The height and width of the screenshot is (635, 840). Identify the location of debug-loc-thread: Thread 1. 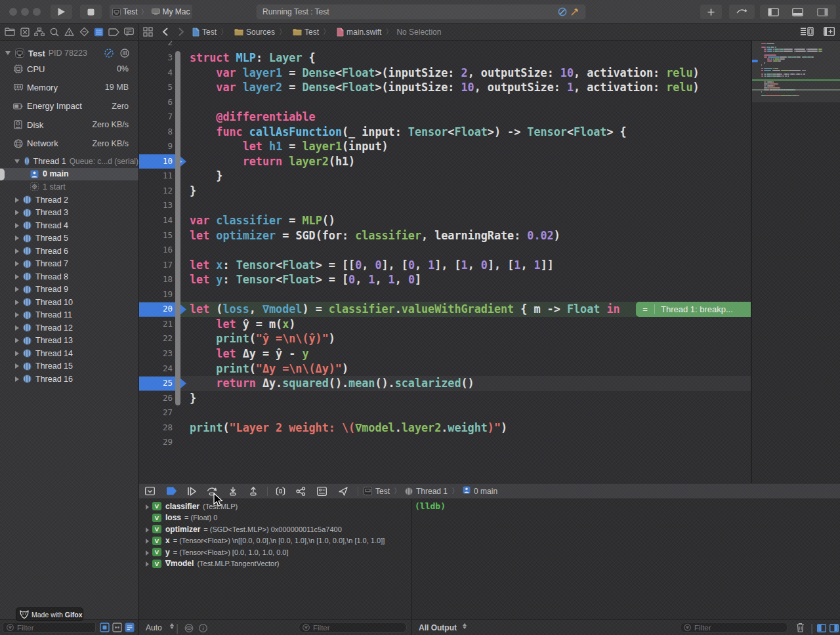
(432, 491).